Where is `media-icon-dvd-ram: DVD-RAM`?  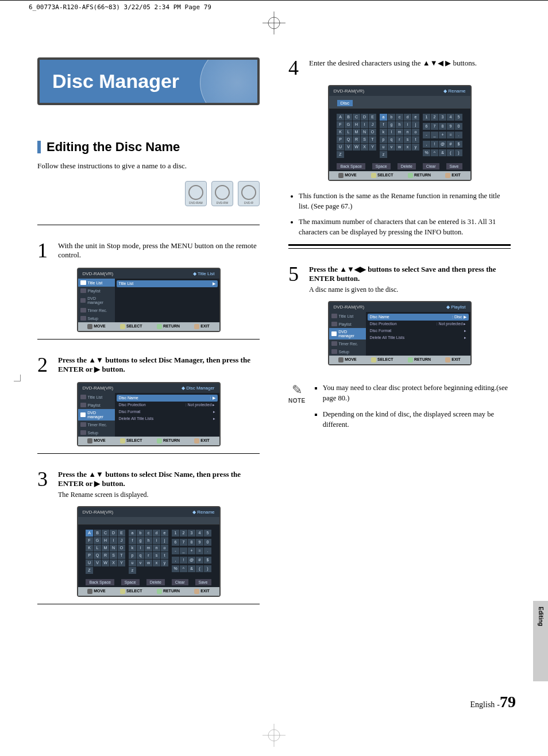 media-icon-dvd-ram: DVD-RAM is located at coordinates (196, 194).